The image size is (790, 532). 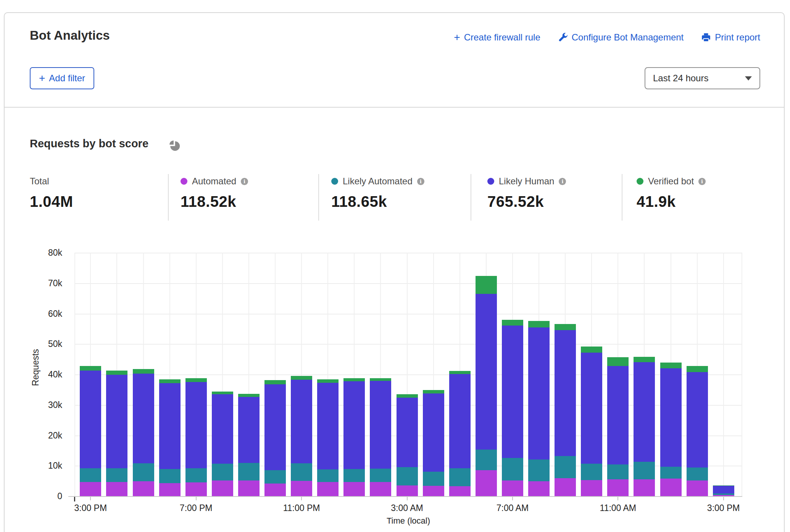 I want to click on stat-likely-human-label: Likely Human, so click(x=527, y=181).